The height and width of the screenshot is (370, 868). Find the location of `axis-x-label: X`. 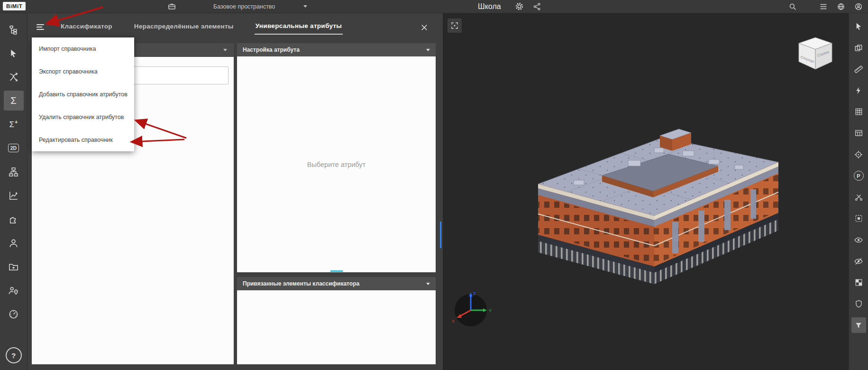

axis-x-label: X is located at coordinates (453, 321).